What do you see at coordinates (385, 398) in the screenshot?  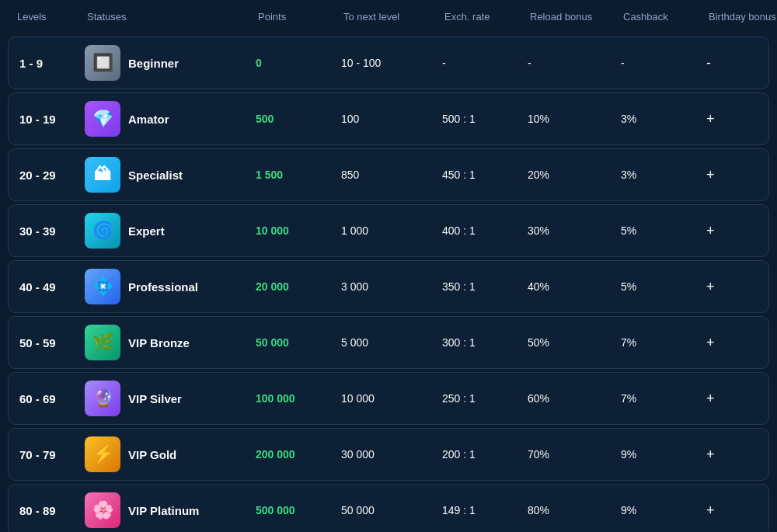 I see `cell-to-next: 10 000` at bounding box center [385, 398].